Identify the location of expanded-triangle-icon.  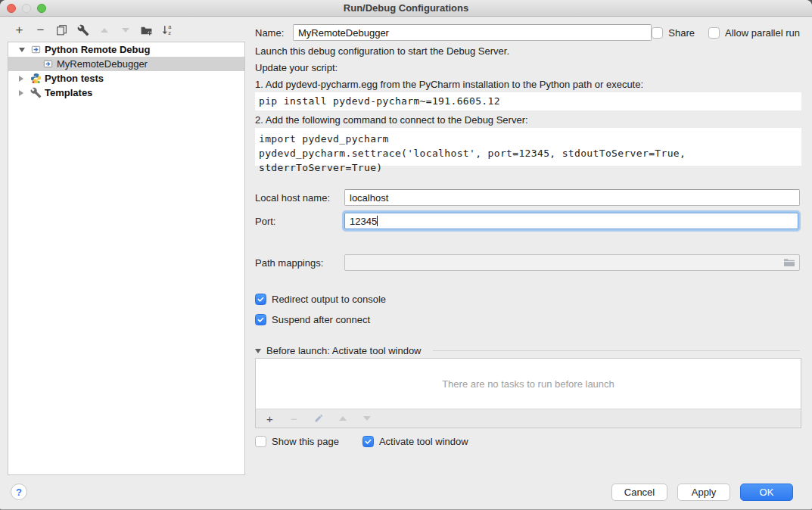
(22, 50).